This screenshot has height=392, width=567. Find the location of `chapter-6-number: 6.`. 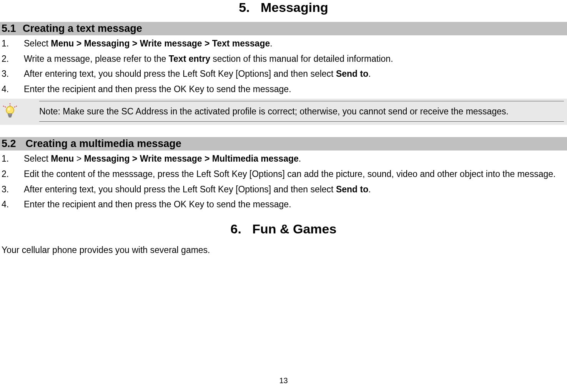

chapter-6-number: 6. is located at coordinates (236, 229).